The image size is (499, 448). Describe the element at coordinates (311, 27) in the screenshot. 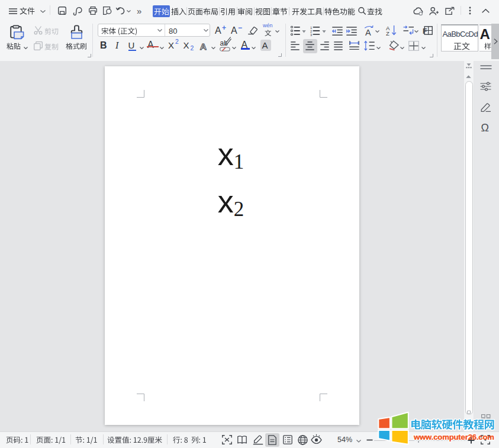

I see `svg-text: 1` at that location.